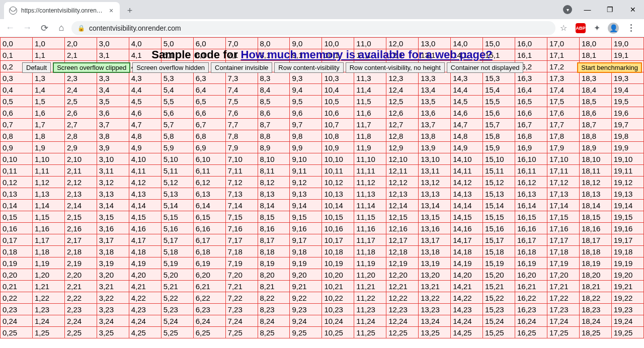  I want to click on home-button: ⌂, so click(61, 28).